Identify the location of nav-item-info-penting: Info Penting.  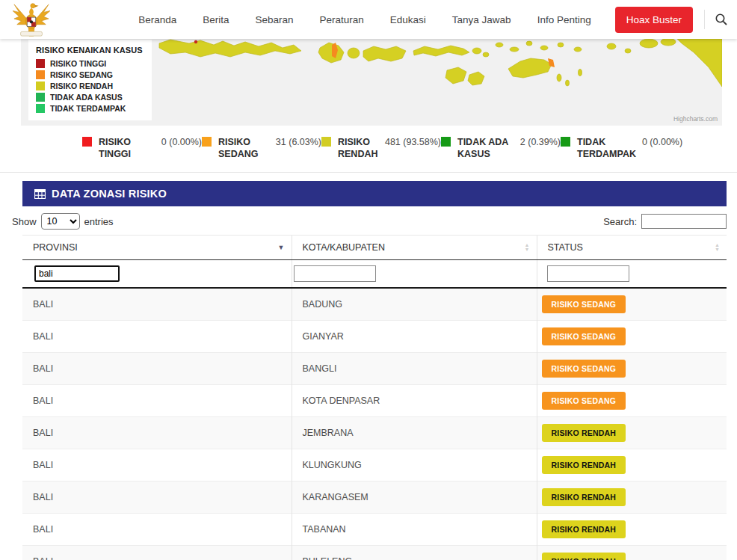
(564, 19).